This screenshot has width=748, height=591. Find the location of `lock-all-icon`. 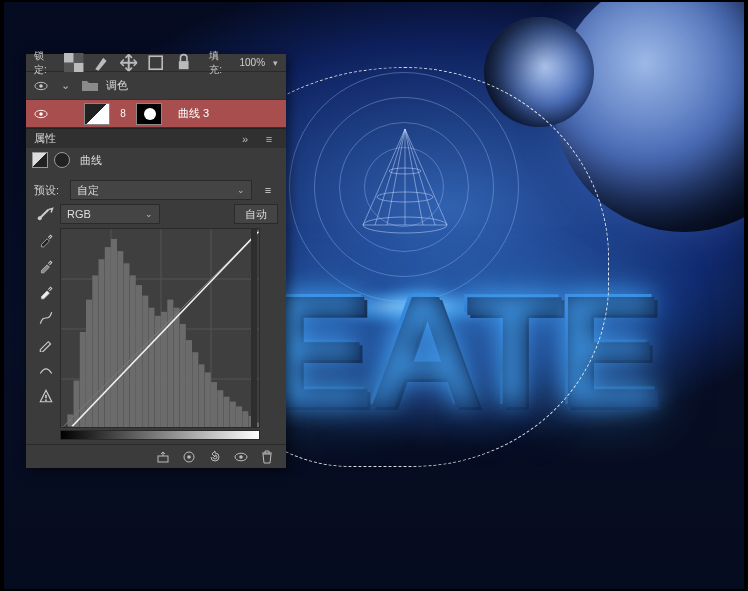

lock-all-icon is located at coordinates (184, 63).